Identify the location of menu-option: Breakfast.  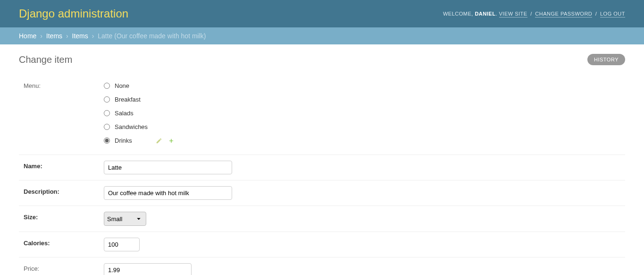
(362, 99).